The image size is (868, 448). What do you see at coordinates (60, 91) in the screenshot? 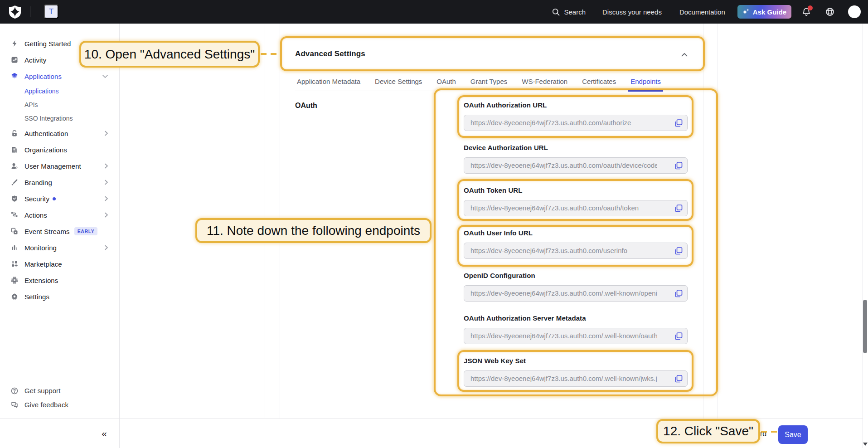
I see `sidebar-subitem-applications: Applications` at bounding box center [60, 91].